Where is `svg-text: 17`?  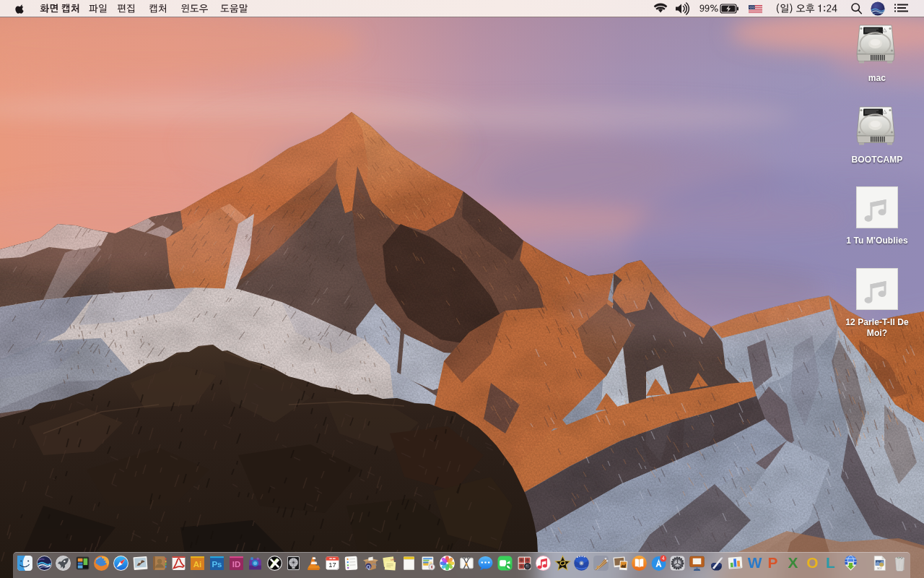
svg-text: 17 is located at coordinates (332, 565).